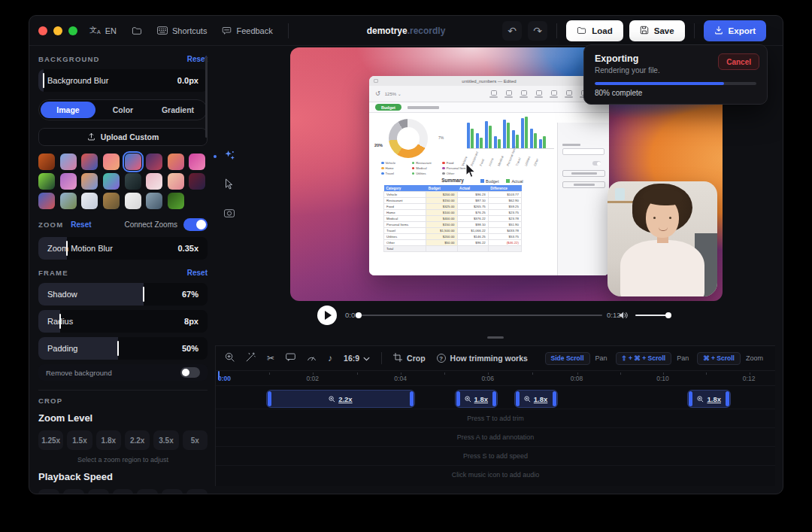  What do you see at coordinates (103, 31) in the screenshot?
I see `language-switcher: 文A EN` at bounding box center [103, 31].